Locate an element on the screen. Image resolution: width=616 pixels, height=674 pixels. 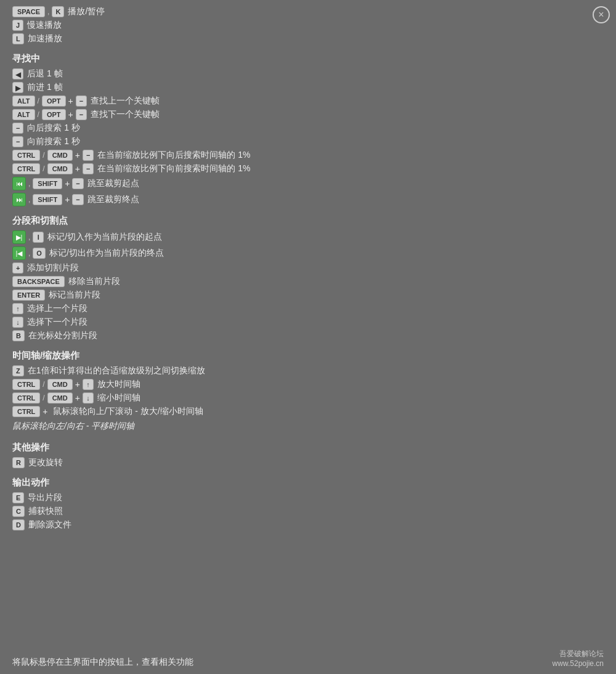
shortcut-row-add-segment: + 添加切割片段 is located at coordinates (308, 268).